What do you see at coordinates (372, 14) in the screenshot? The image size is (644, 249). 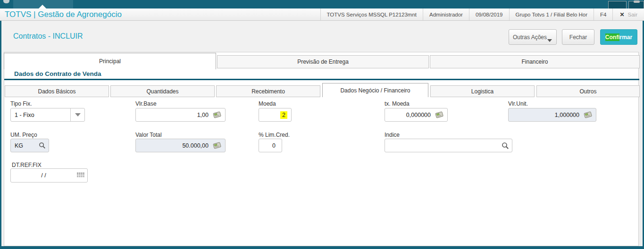 I see `environment-label: TOTVS Serviços MSSQL P12123mnt` at bounding box center [372, 14].